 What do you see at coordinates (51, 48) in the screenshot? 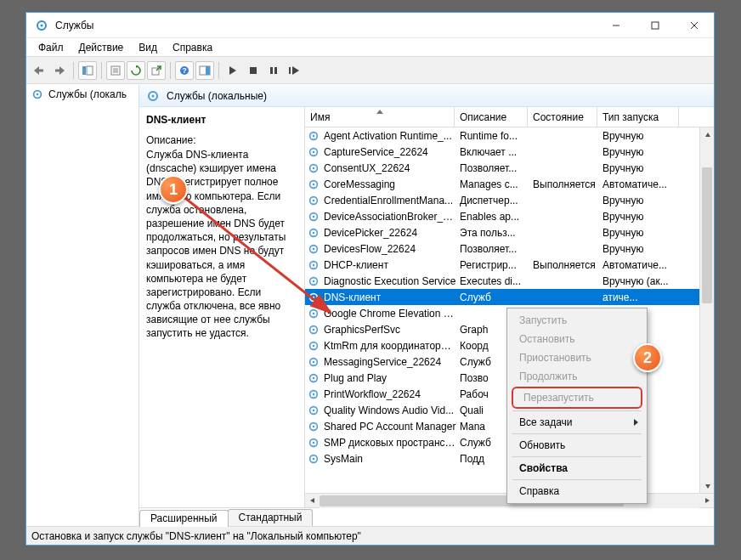
I see `menu-file: Файл` at bounding box center [51, 48].